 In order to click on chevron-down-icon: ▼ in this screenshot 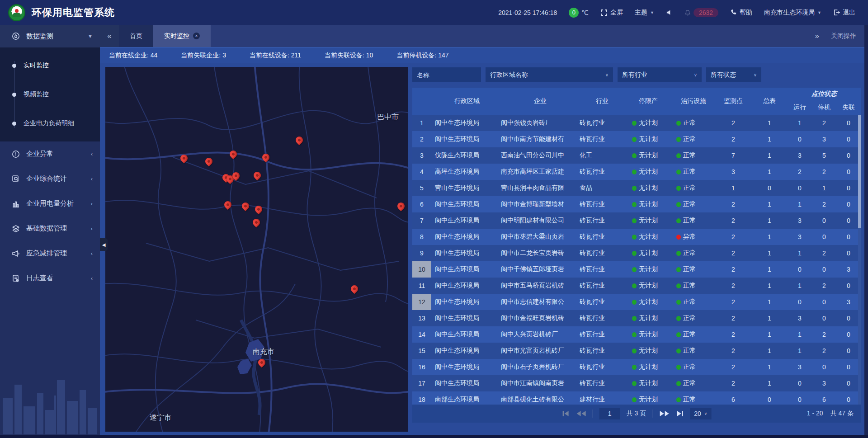, I will do `click(90, 36)`.